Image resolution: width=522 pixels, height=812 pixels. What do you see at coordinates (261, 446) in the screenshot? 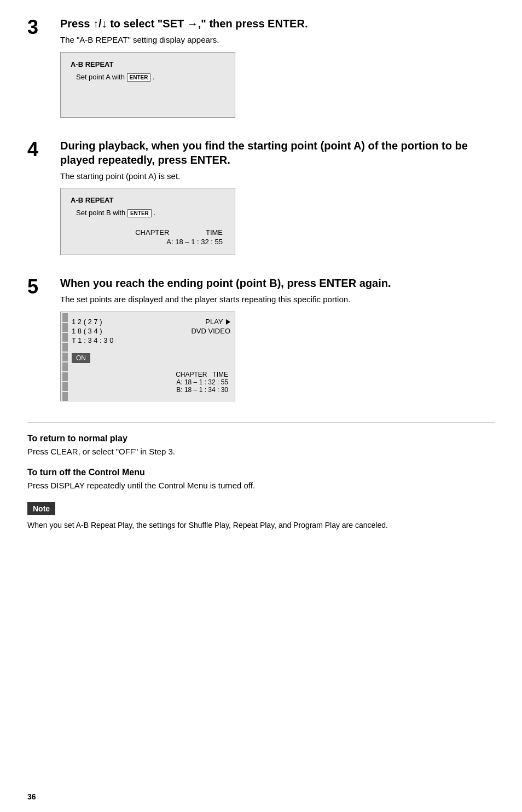
I see `sub-section-return: To return to normal play Press CLEAR, or…` at bounding box center [261, 446].